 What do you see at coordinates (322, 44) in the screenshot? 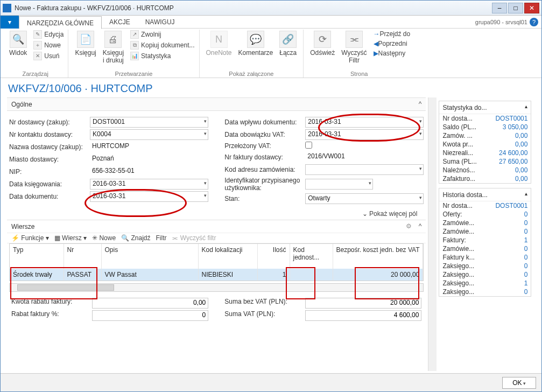
I see `odswiez-button: ⟳Odśwież` at bounding box center [322, 44].